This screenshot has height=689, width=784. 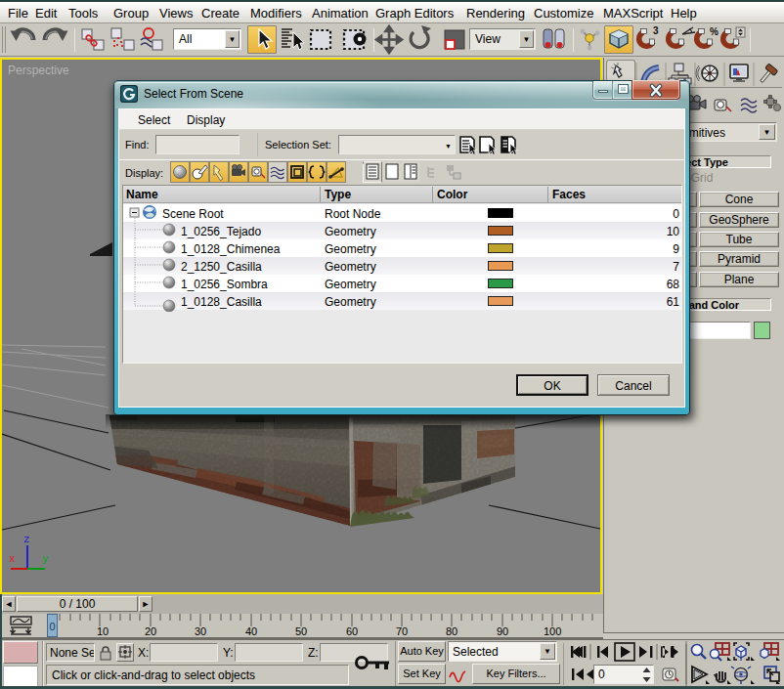 What do you see at coordinates (27, 539) in the screenshot?
I see `svg-text: z` at bounding box center [27, 539].